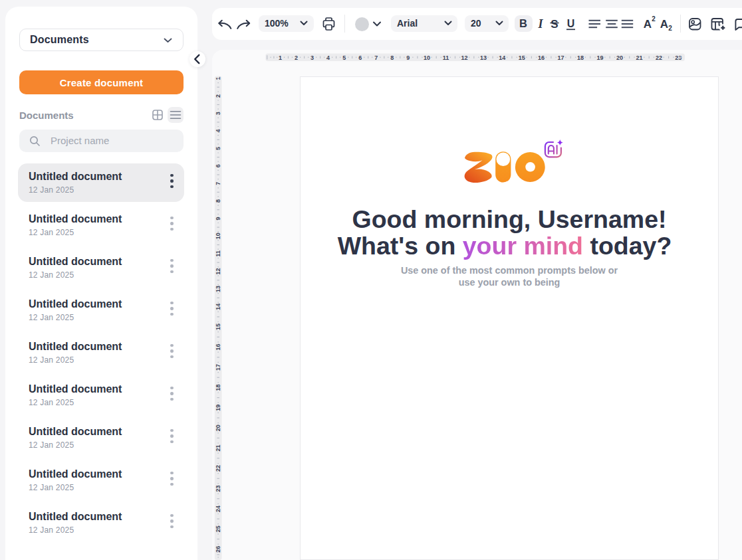 The width and height of the screenshot is (742, 560). I want to click on svg-text: S, so click(555, 24).